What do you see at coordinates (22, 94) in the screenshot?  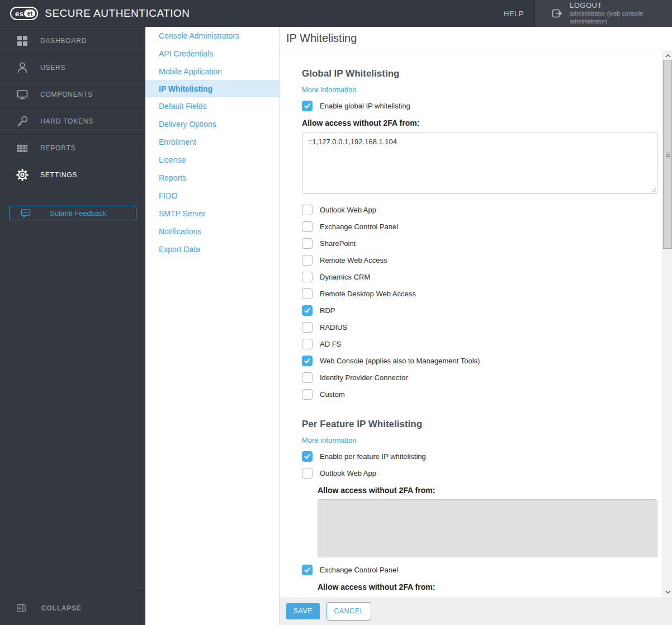 I see `components-icon` at bounding box center [22, 94].